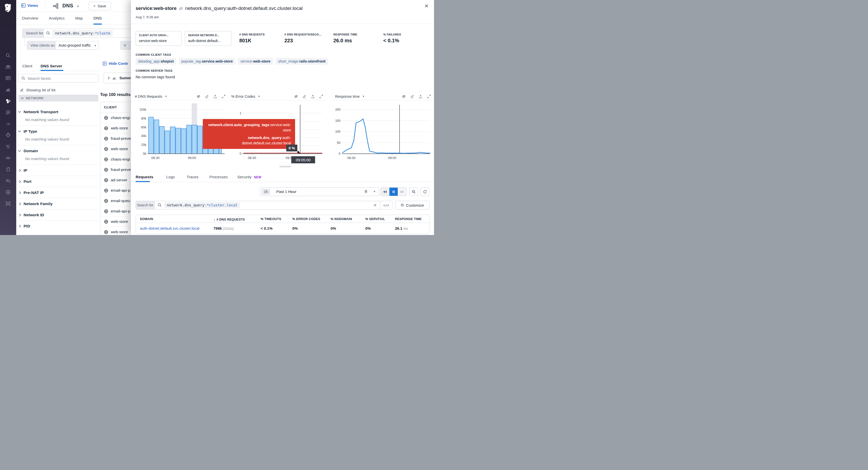 The height and width of the screenshot is (470, 868). Describe the element at coordinates (78, 6) in the screenshot. I see `page-title-caret-icon: ▾` at that location.